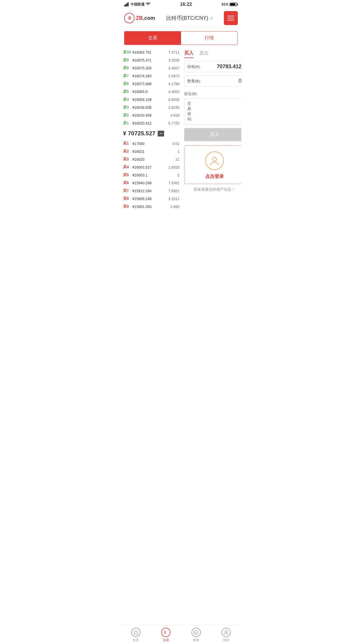 This screenshot has width=362, height=644. What do you see at coordinates (174, 92) in the screenshot?
I see `sell-amount: 4.4053` at bounding box center [174, 92].